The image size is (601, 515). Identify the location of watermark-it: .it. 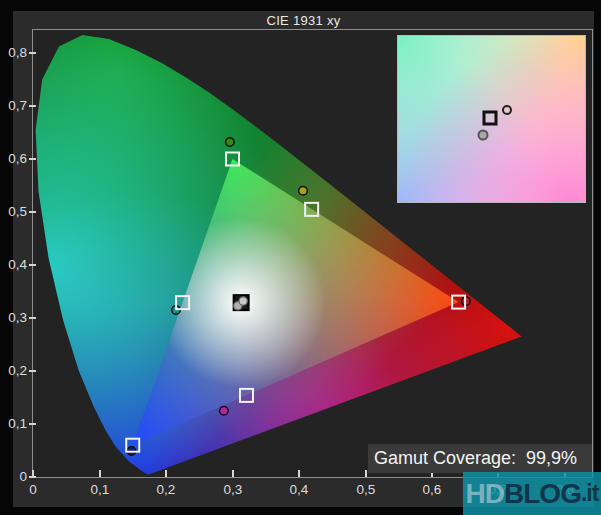
(590, 494).